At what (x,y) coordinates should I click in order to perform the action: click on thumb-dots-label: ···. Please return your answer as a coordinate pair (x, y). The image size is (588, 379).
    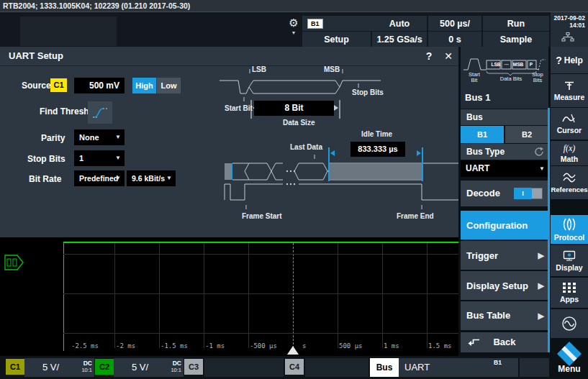
    Looking at the image, I should click on (507, 65).